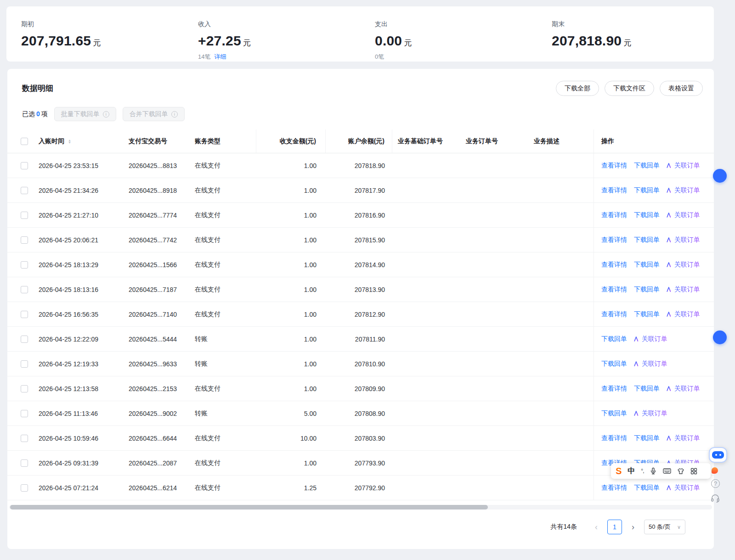  What do you see at coordinates (38, 88) in the screenshot?
I see `panel-title: 数据明细` at bounding box center [38, 88].